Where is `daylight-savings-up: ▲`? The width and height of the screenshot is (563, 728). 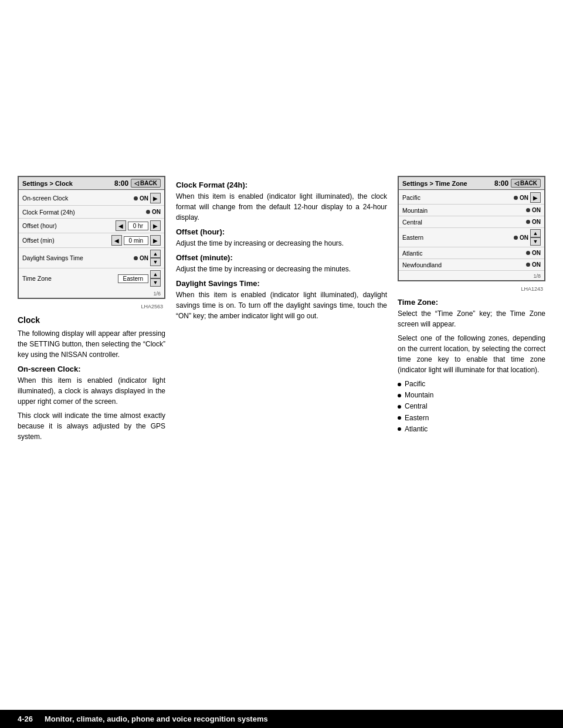 daylight-savings-up: ▲ is located at coordinates (155, 254).